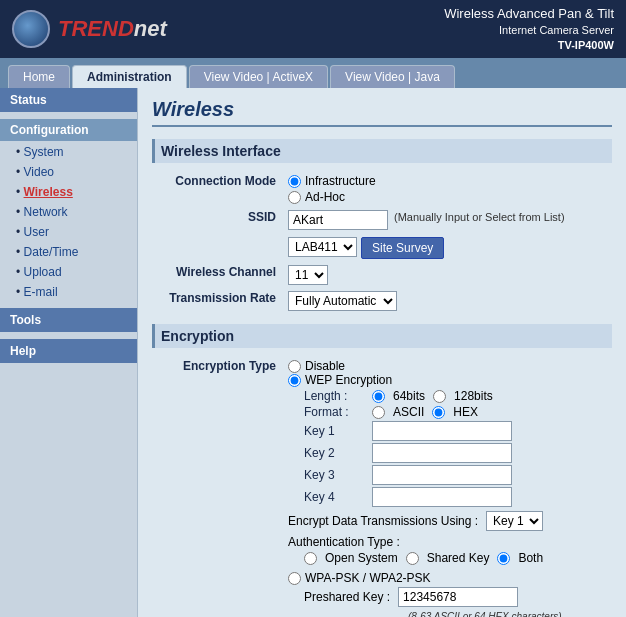 Image resolution: width=626 pixels, height=617 pixels. I want to click on key2-row: Key 2, so click(455, 453).